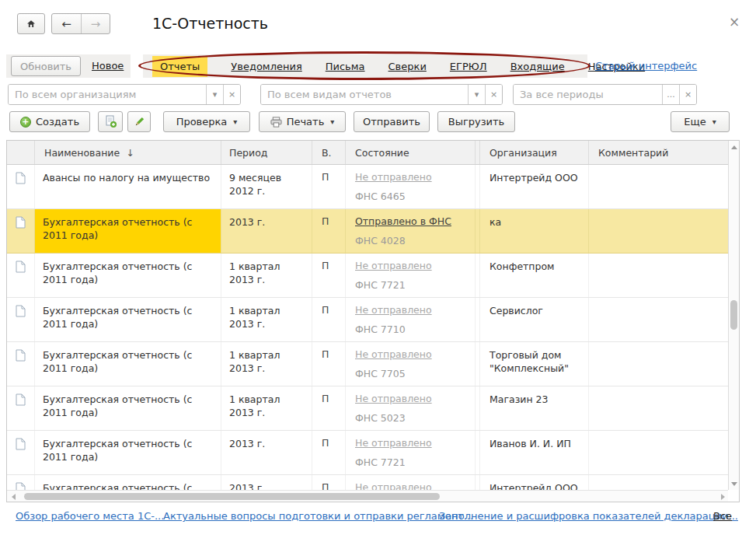 Image resolution: width=756 pixels, height=535 pixels. I want to click on create-button-label: Создать, so click(57, 121).